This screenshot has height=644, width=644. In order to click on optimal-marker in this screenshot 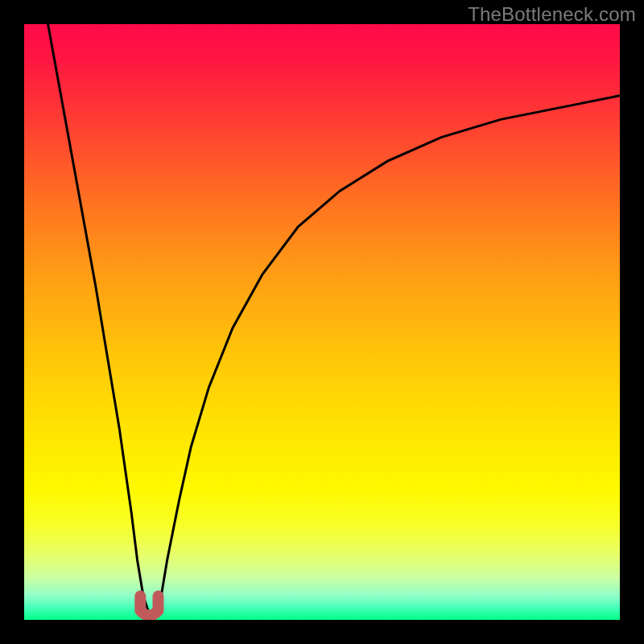, I will do `click(149, 606)`.